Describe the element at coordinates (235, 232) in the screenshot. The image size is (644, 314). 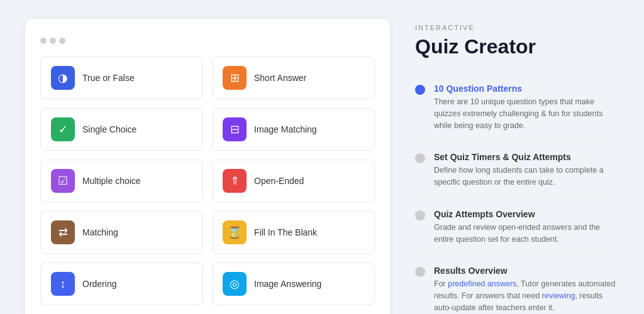
I see `quiz-icon-fill-in-blank: ⌛` at that location.